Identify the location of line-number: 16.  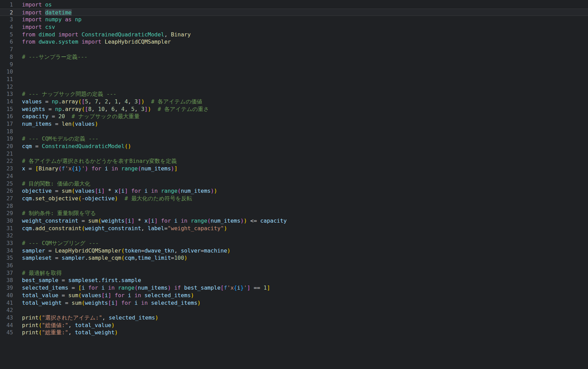
(7, 116).